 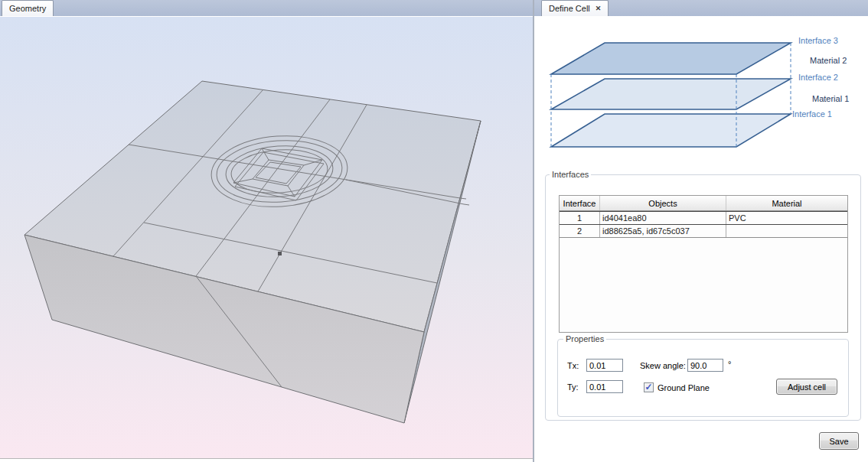 What do you see at coordinates (818, 77) in the screenshot?
I see `diagram-label-interface-2: Interface 2` at bounding box center [818, 77].